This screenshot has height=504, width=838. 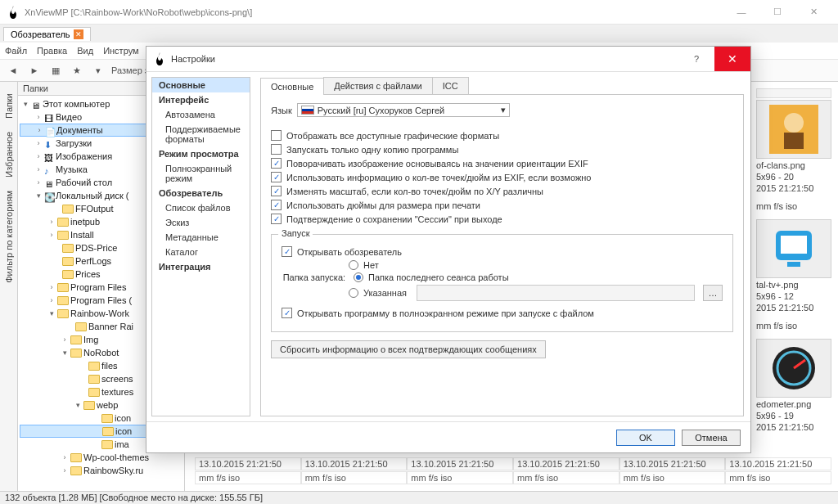 I want to click on video-icon: 🎞, so click(x=49, y=117).